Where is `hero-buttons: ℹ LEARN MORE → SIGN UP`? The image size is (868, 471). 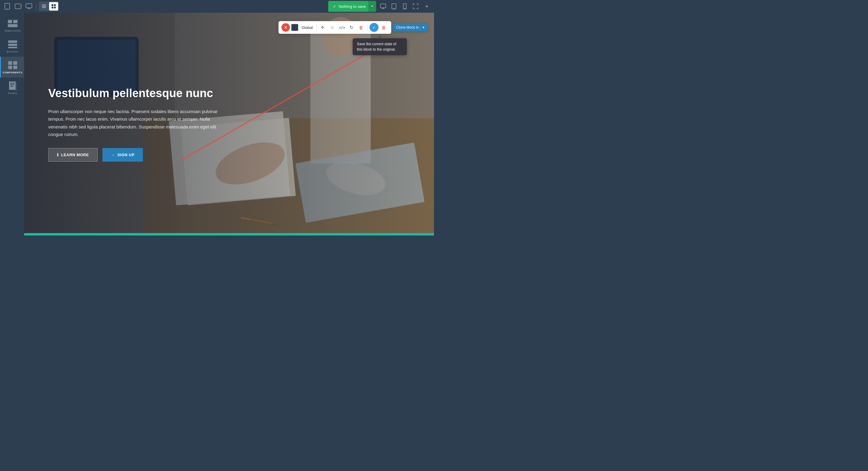 hero-buttons: ℹ LEARN MORE → SIGN UP is located at coordinates (137, 155).